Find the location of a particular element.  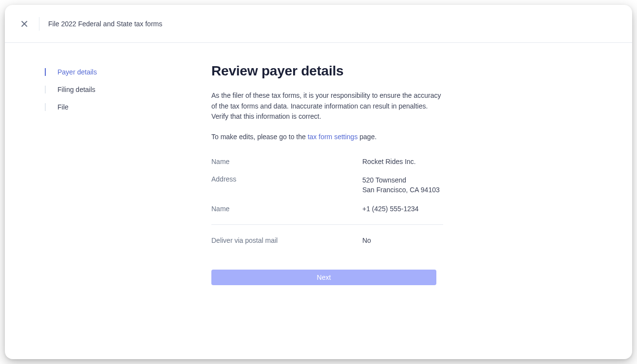

detail-row-name: Name Rocket Rides Inc. is located at coordinates (327, 162).